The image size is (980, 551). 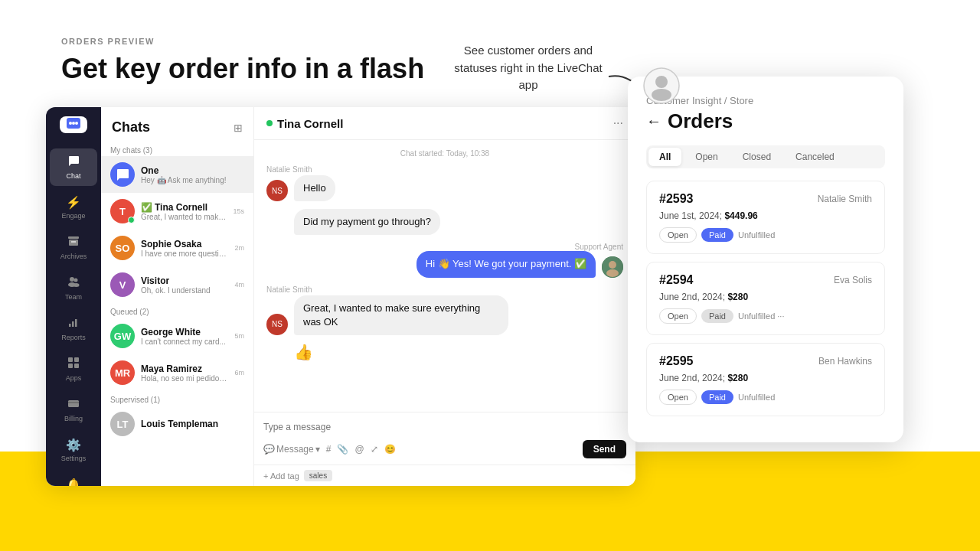 I want to click on order-id-2594: #2594, so click(x=677, y=280).